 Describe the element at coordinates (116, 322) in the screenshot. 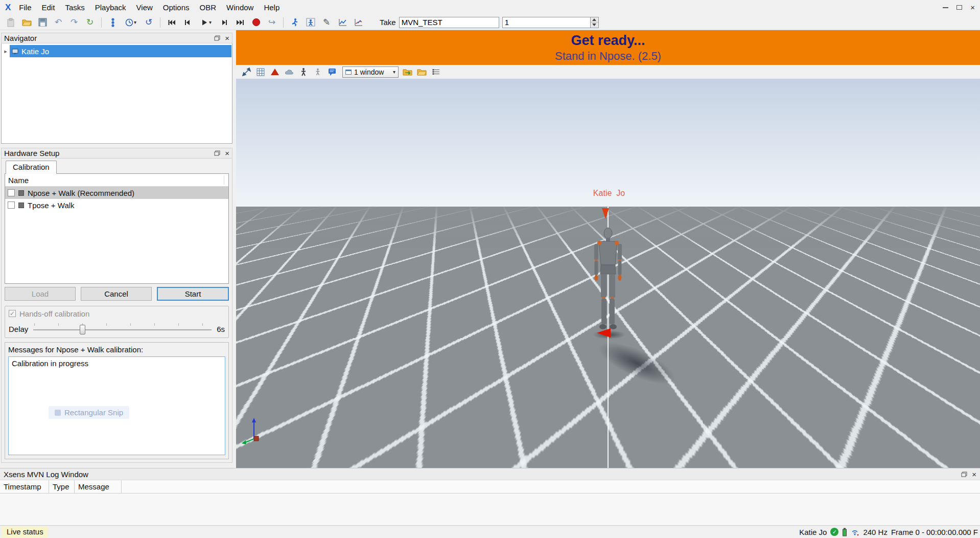

I see `hands-off-group: ✓ Hands-off calibration Delay 6s` at that location.